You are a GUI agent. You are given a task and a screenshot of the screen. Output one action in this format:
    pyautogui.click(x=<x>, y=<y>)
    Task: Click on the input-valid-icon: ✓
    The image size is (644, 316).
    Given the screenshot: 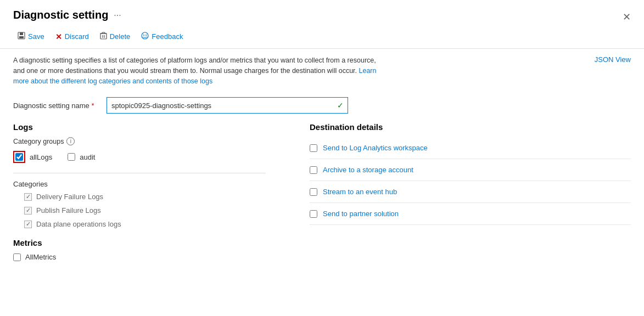 What is the action you would take?
    pyautogui.click(x=340, y=105)
    